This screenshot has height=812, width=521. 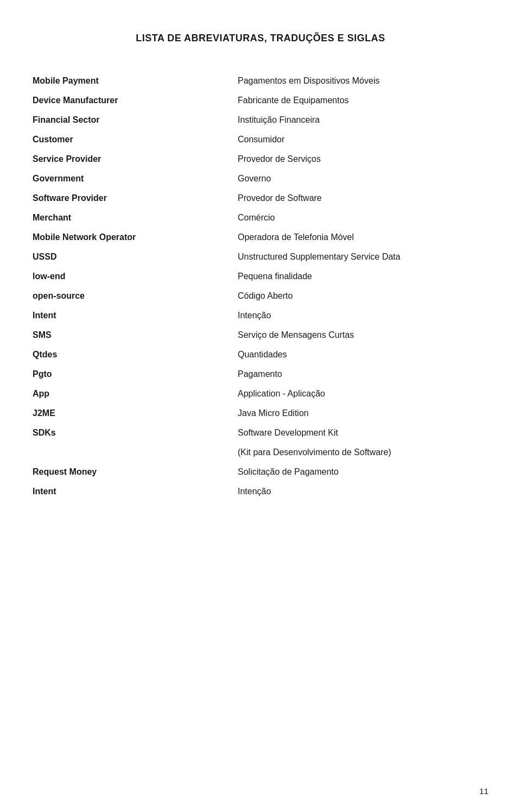 What do you see at coordinates (260, 355) in the screenshot?
I see `table-row: QtdesQuantidades` at bounding box center [260, 355].